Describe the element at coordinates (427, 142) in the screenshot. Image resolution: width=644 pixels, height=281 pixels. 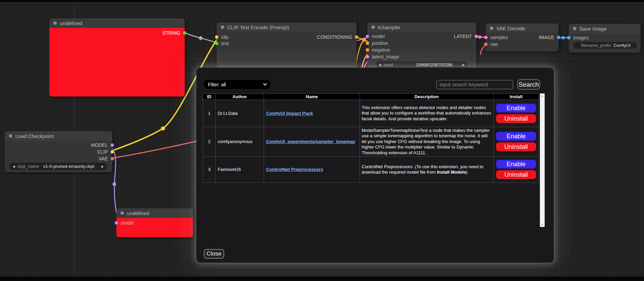
I see `cell-description: ModelSamplerTonemapNoiseTest a node that…` at that location.